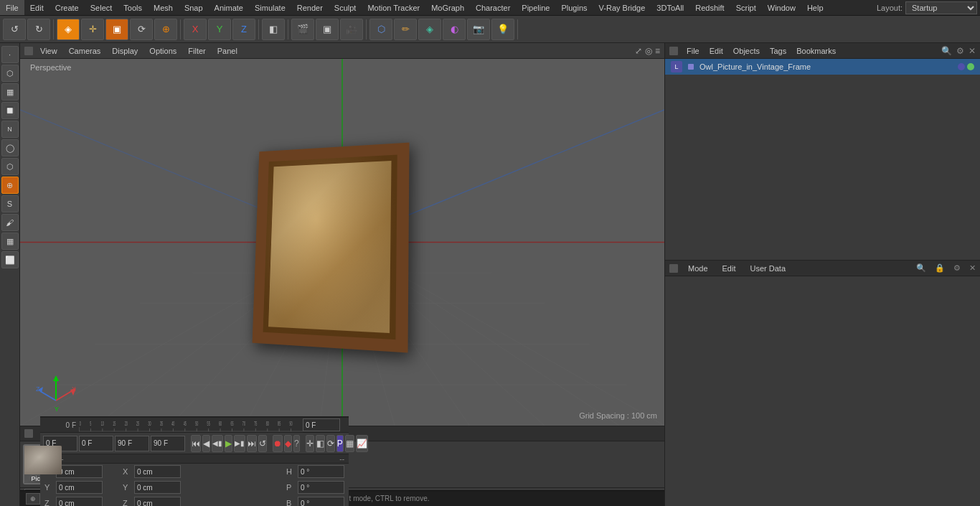 The height and width of the screenshot is (506, 980). Describe the element at coordinates (196, 444) in the screenshot. I see `goto-start-button: ⏮` at that location.